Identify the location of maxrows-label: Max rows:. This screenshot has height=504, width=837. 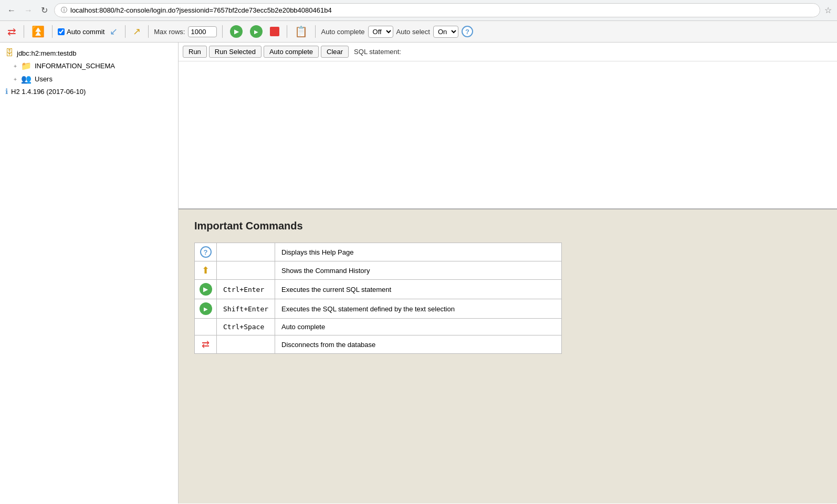
(169, 32).